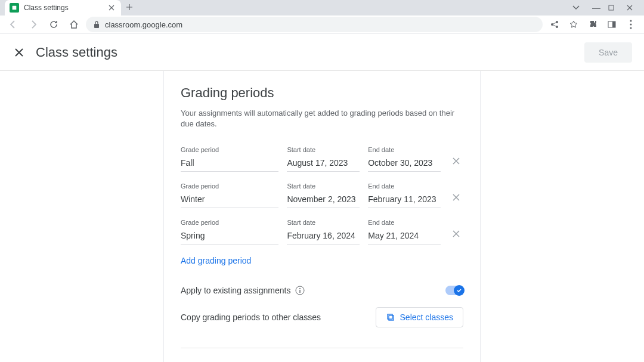 The width and height of the screenshot is (644, 362). What do you see at coordinates (216, 261) in the screenshot?
I see `add-grading-period-link: Add grading period` at bounding box center [216, 261].